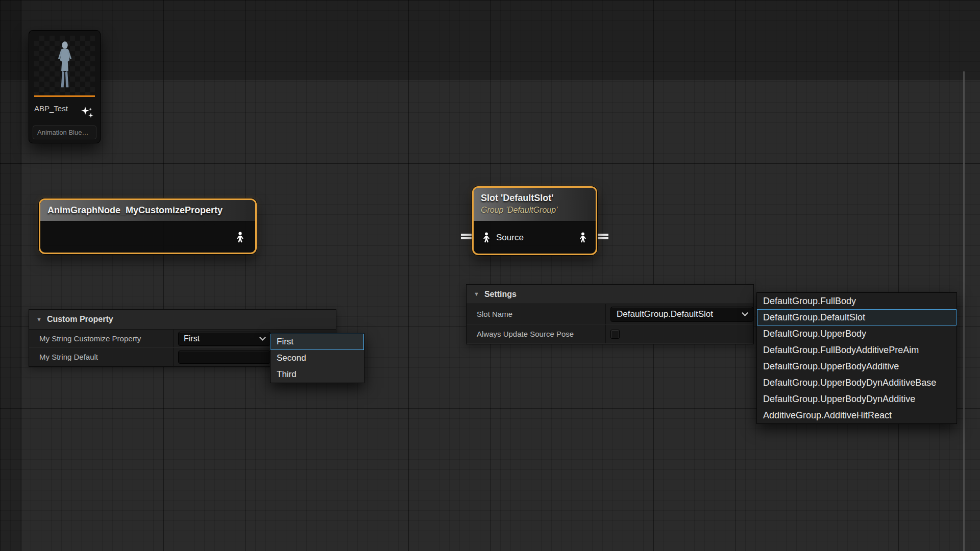 Image resolution: width=980 pixels, height=551 pixels. I want to click on dropdown-item-first: First, so click(317, 342).